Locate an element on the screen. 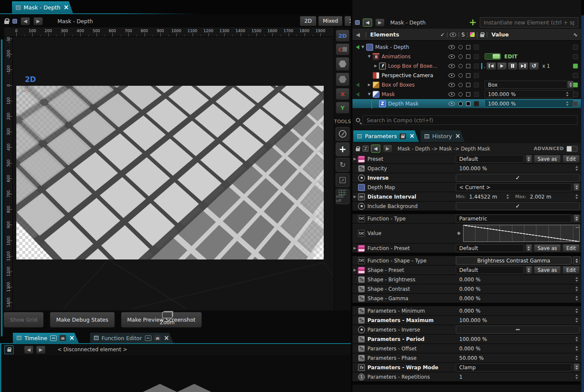  pause-button is located at coordinates (513, 66).